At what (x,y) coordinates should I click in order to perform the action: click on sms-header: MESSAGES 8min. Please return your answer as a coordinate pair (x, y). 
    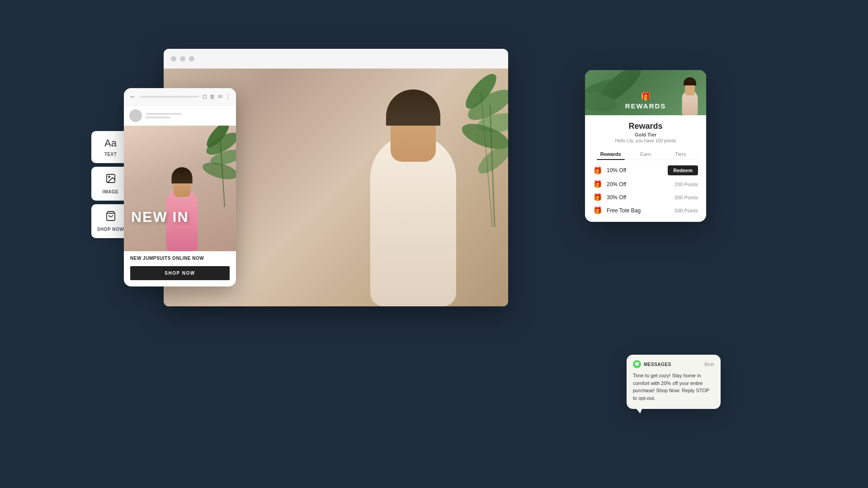
    Looking at the image, I should click on (674, 364).